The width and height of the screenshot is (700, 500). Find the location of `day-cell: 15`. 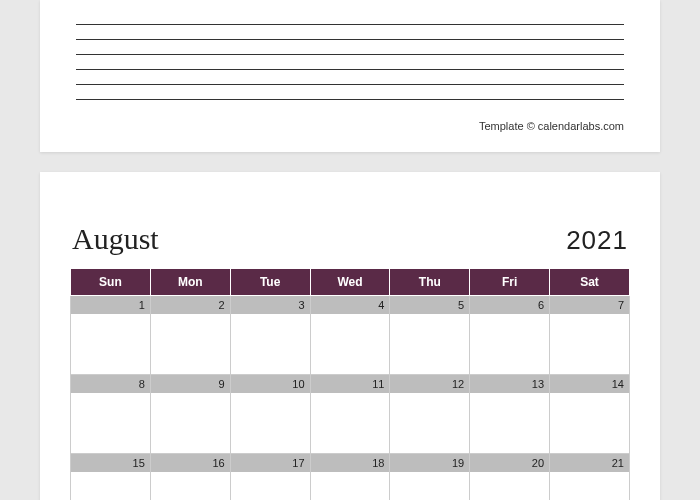

day-cell: 15 is located at coordinates (111, 478).